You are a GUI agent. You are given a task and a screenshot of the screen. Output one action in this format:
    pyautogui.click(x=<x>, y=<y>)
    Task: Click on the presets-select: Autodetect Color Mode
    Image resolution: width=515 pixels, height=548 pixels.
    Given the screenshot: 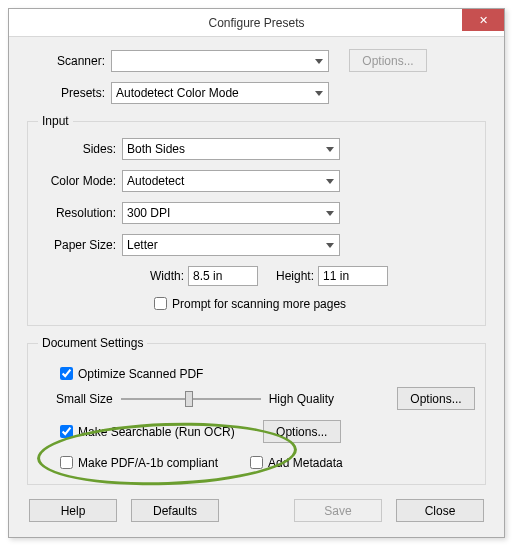 What is the action you would take?
    pyautogui.click(x=220, y=93)
    